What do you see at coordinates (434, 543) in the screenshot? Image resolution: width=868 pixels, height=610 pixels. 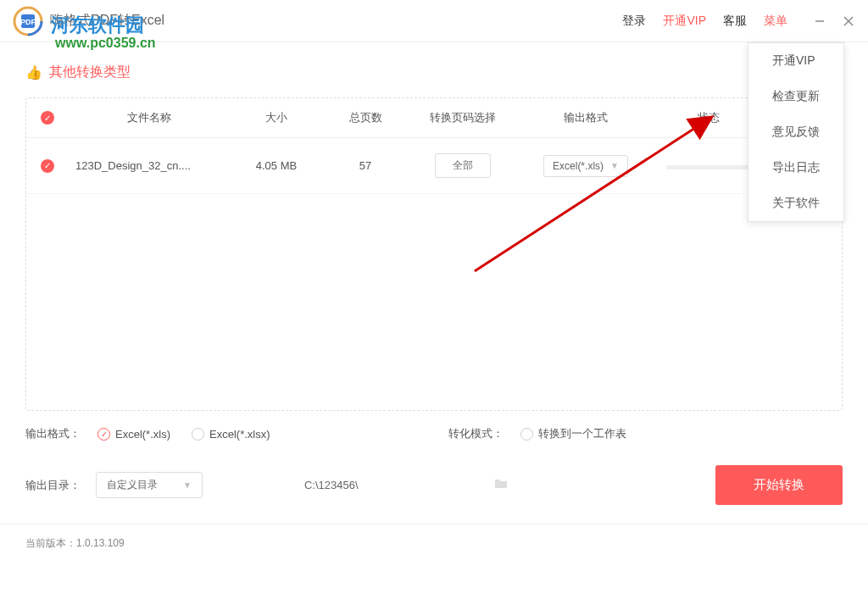 I see `footer-version: 当前版本：1.0.13.109` at bounding box center [434, 543].